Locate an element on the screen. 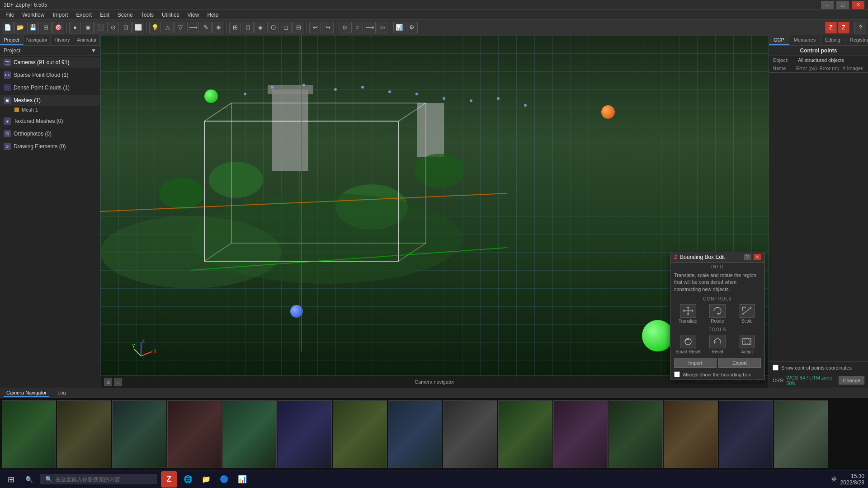  scale-button: Scale is located at coordinates (747, 314).